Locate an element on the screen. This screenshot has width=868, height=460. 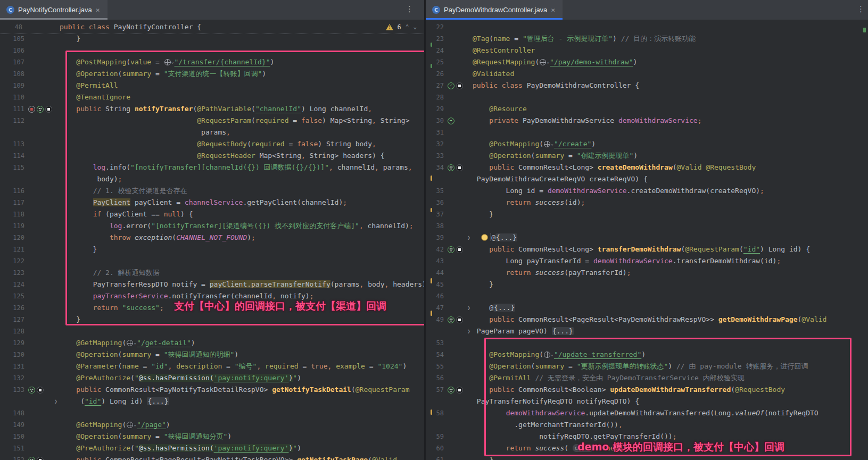
code-token: exception is located at coordinates (153, 237).